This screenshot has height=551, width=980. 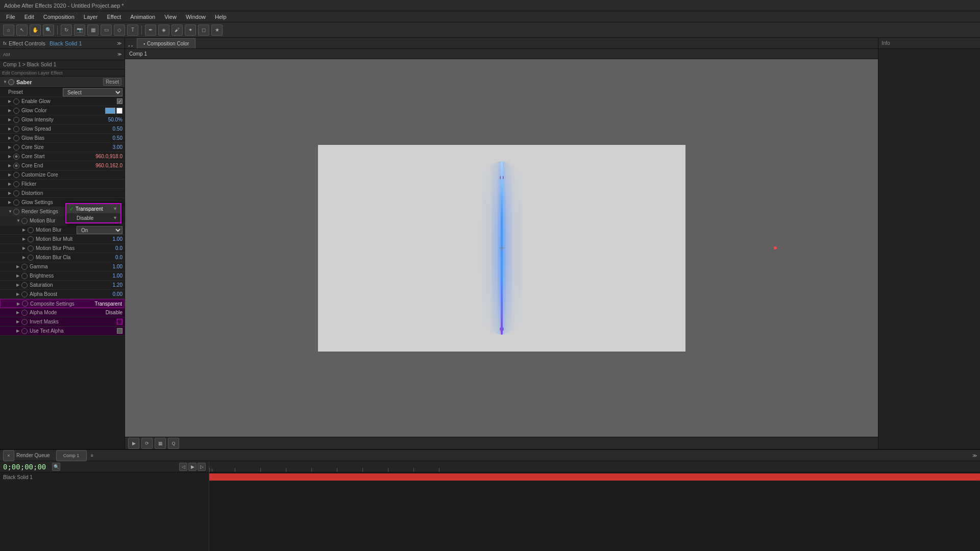 I want to click on triangle-render-settings: ▼, so click(x=10, y=211).